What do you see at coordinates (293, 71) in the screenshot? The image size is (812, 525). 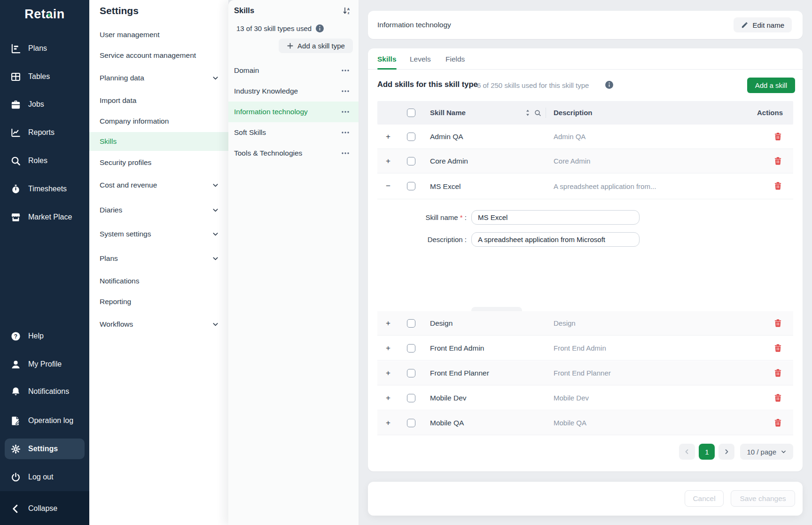 I see `skill-type-domain: Domain` at bounding box center [293, 71].